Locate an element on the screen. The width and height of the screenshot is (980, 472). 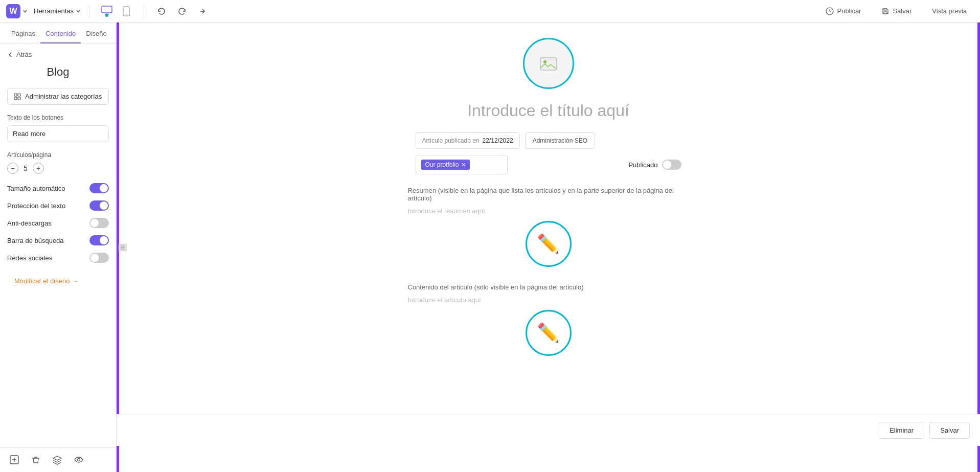
published-date-field: Artículo publicado en 22/12/2022 is located at coordinates (468, 141).